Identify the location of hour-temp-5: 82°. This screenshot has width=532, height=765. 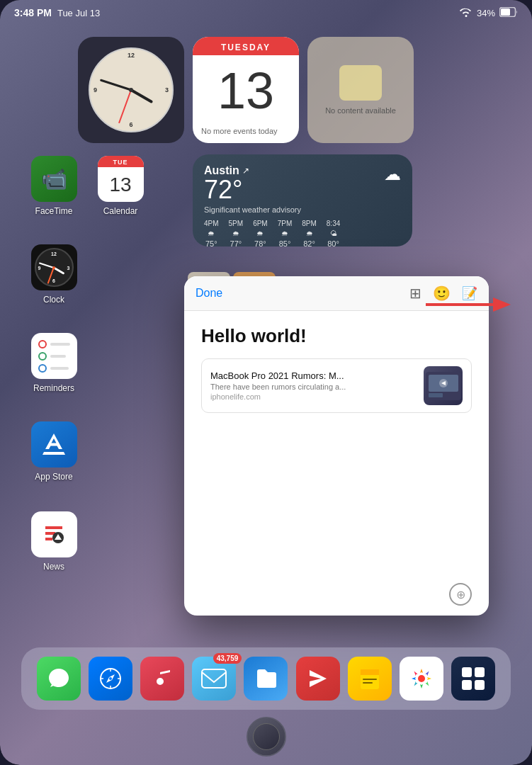
(309, 244).